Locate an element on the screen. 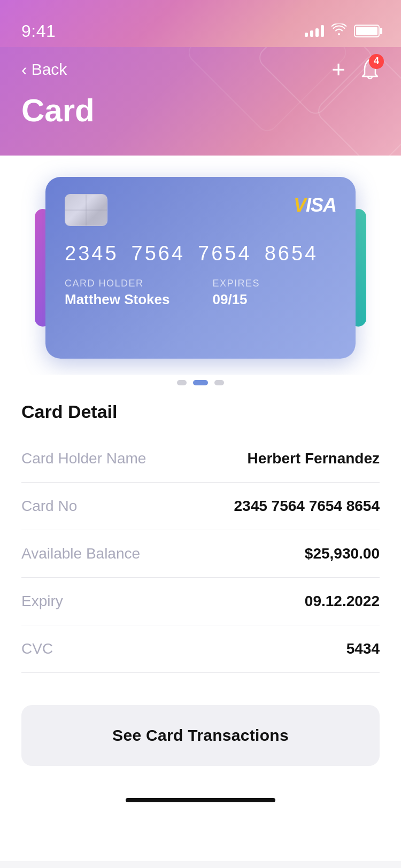 This screenshot has height=868, width=401. detail-label-cvc: CVC is located at coordinates (37, 649).